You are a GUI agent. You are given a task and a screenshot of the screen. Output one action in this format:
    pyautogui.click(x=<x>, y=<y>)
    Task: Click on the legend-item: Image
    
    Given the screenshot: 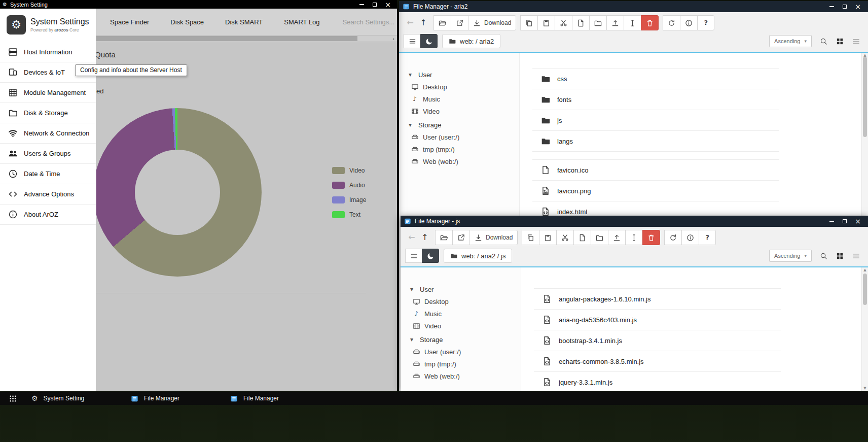 What is the action you would take?
    pyautogui.click(x=349, y=200)
    